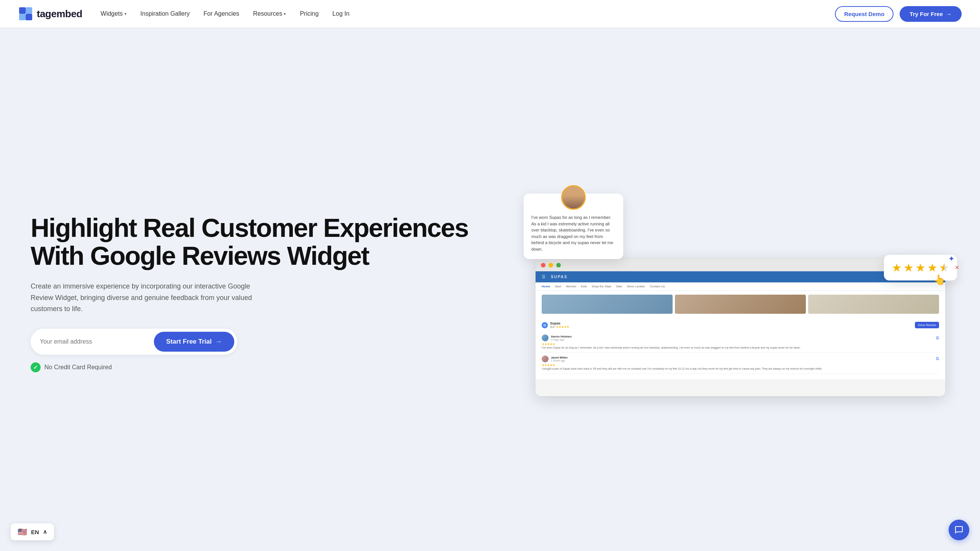 The height and width of the screenshot is (551, 980). What do you see at coordinates (657, 286) in the screenshot?
I see `supas-nav-contact: Contact Us` at bounding box center [657, 286].